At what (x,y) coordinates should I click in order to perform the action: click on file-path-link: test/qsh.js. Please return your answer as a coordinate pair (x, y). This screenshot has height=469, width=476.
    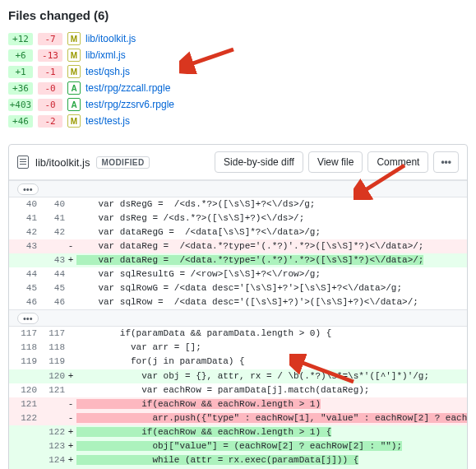
    Looking at the image, I should click on (108, 72).